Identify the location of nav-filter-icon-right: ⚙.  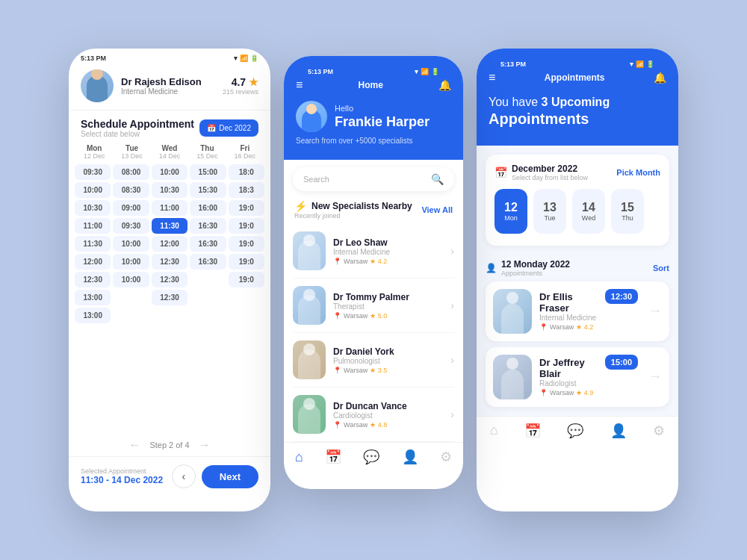
(659, 431).